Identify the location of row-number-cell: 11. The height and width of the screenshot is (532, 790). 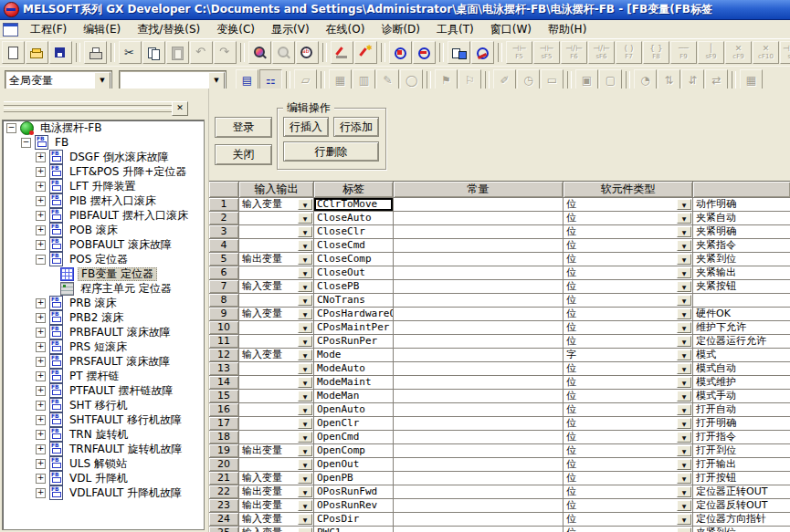
(225, 341).